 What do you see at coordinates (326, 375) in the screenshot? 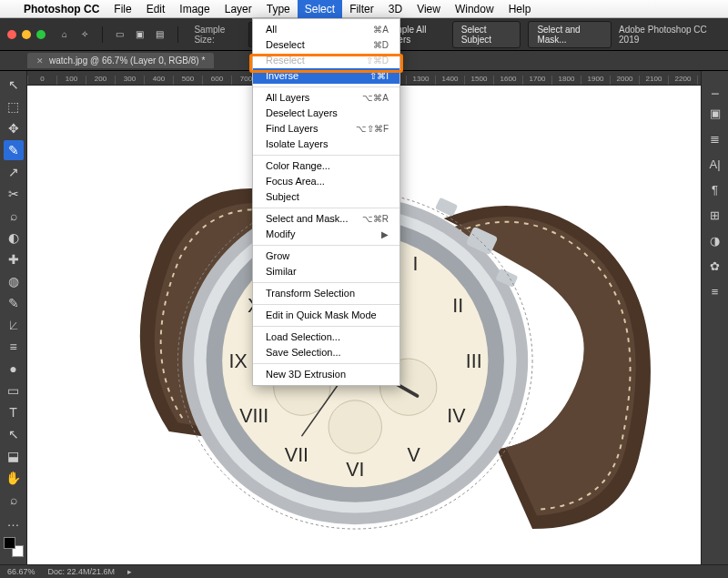
I see `menu-item-new-3d-extrusion: New 3D Extrusion` at bounding box center [326, 375].